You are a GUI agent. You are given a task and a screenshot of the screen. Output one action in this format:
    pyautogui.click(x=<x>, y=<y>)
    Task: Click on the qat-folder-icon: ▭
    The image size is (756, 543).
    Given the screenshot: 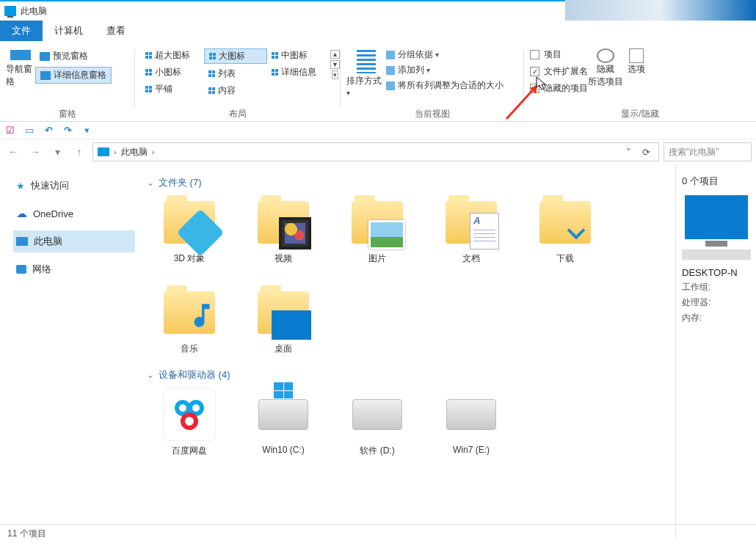 What is the action you would take?
    pyautogui.click(x=29, y=131)
    